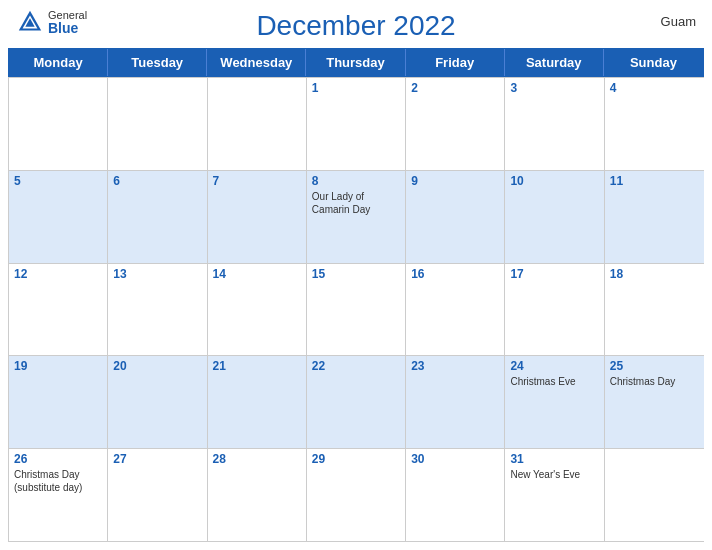 This screenshot has height=550, width=712. I want to click on cal-cell-r0-c3: 1, so click(356, 124).